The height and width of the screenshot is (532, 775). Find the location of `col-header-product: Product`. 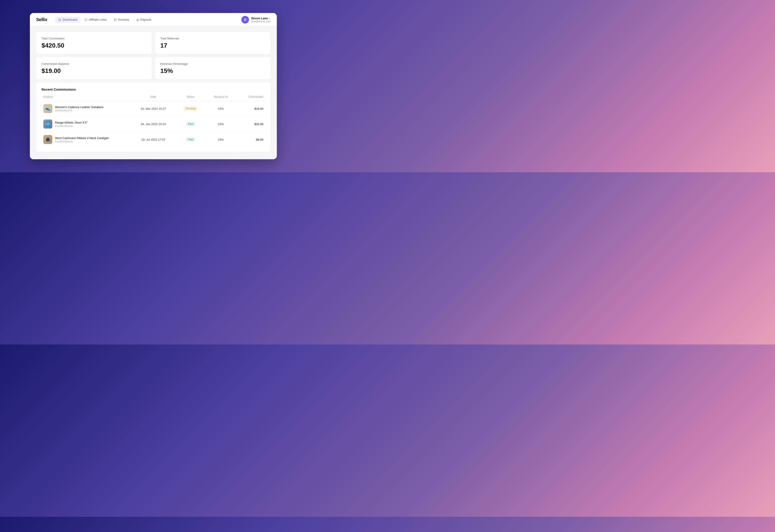

col-header-product: Product is located at coordinates (88, 97).